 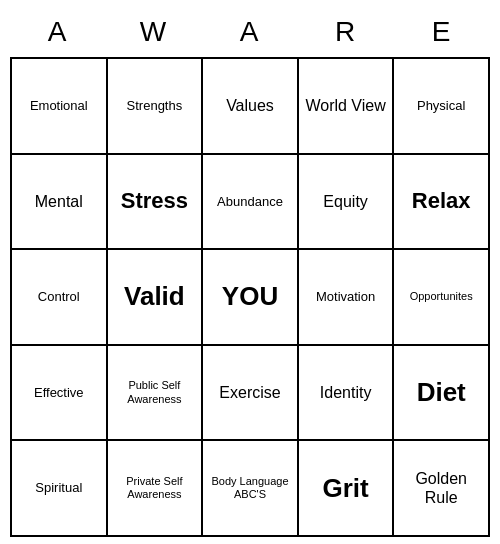 I want to click on cell-12: YOU, so click(x=251, y=298).